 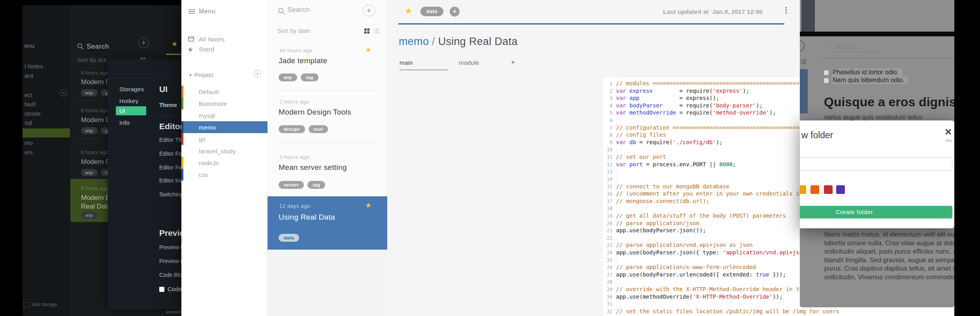 I want to click on settings-nav-ui-label: UI, so click(x=122, y=111).